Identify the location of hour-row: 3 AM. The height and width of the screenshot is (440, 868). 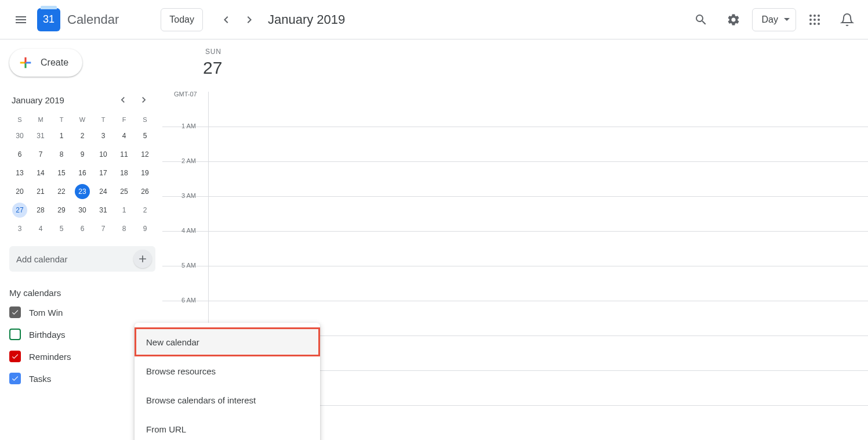
(515, 214).